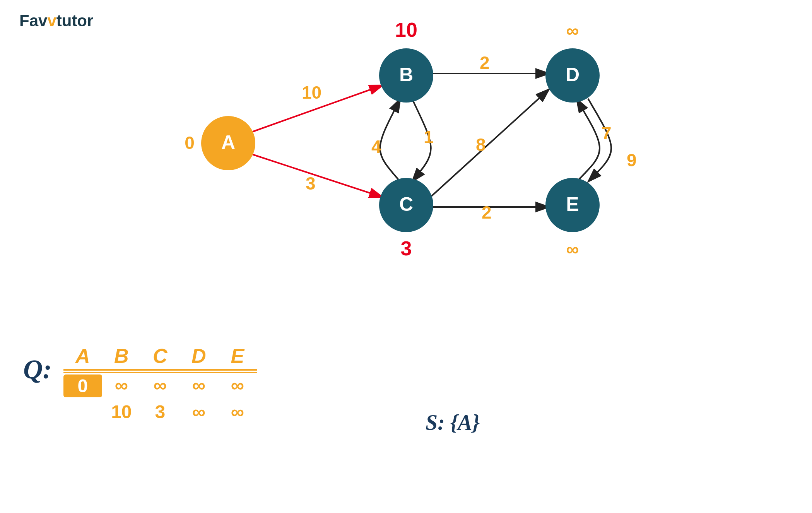 The width and height of the screenshot is (812, 513). Describe the element at coordinates (573, 75) in the screenshot. I see `node-d-label: D` at that location.